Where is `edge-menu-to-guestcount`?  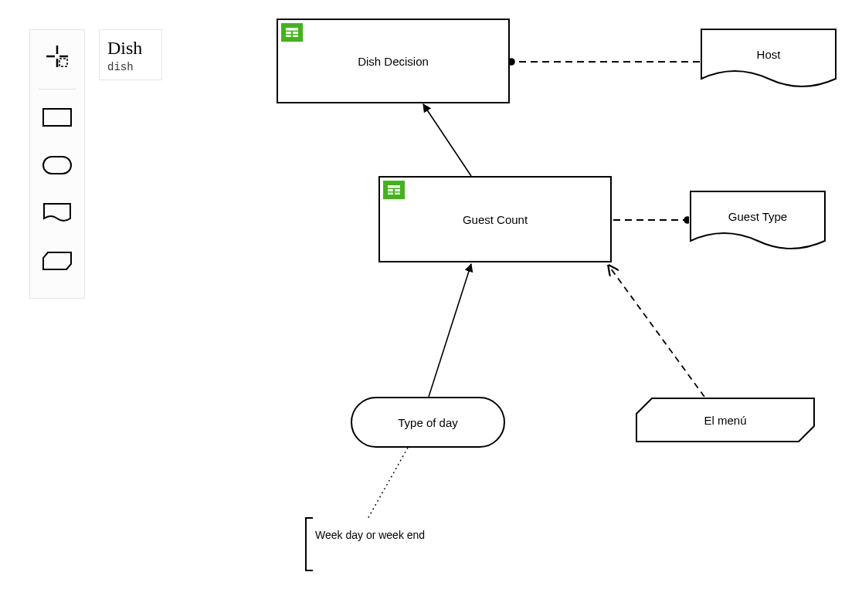 edge-menu-to-guestcount is located at coordinates (657, 331).